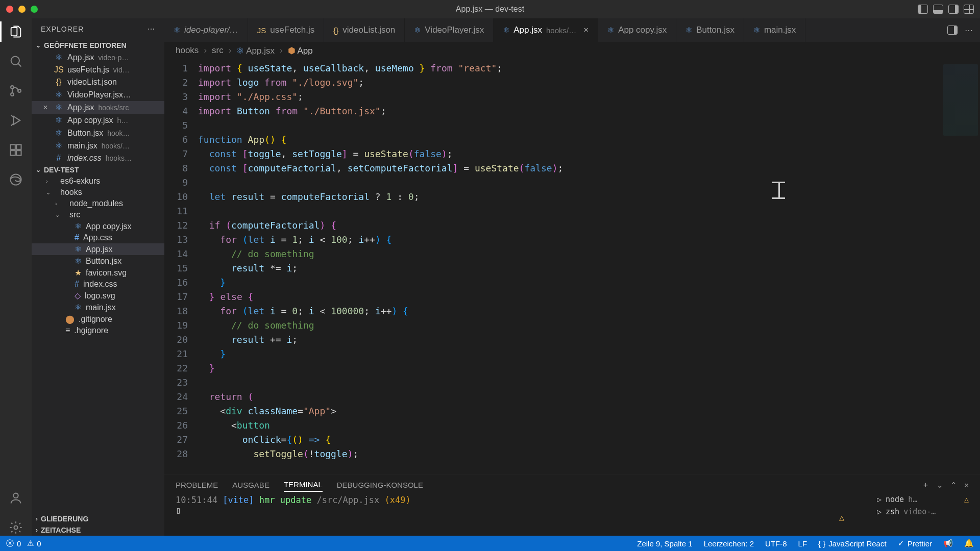 This screenshot has height=551, width=980. Describe the element at coordinates (98, 133) in the screenshot. I see `open-editor-item: ⚛Button.jsx hook…` at that location.